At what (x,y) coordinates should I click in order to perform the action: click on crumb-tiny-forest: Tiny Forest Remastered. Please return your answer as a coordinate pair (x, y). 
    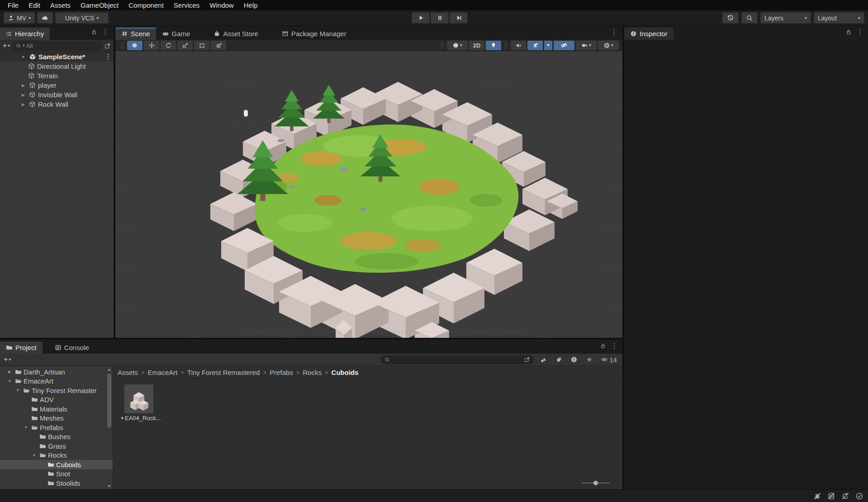
    Looking at the image, I should click on (223, 373).